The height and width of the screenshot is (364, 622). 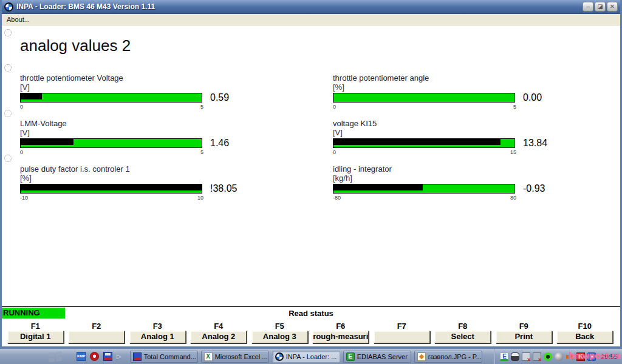 What do you see at coordinates (151, 169) in the screenshot?
I see `gauge-label: pulse duty factor i.s. controler 1` at bounding box center [151, 169].